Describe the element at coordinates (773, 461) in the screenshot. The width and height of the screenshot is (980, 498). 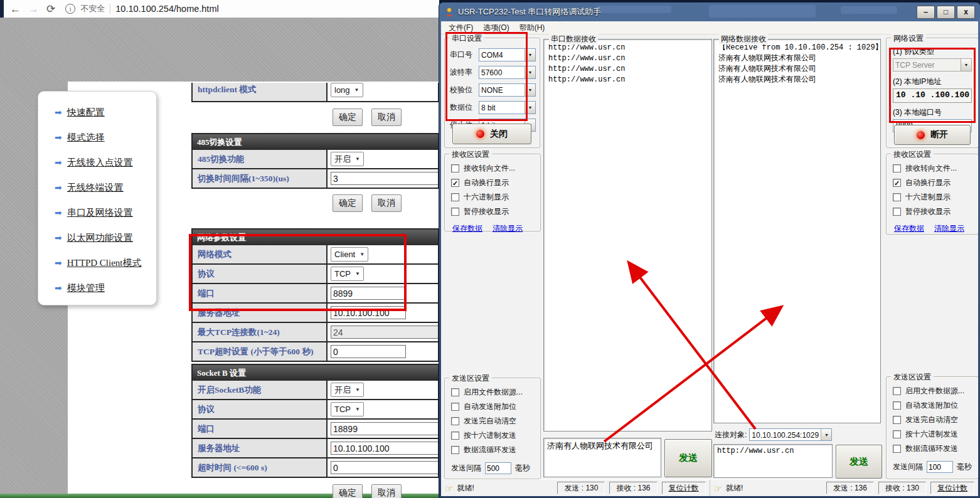
I see `network-send-input: http://www.usr.cn` at that location.